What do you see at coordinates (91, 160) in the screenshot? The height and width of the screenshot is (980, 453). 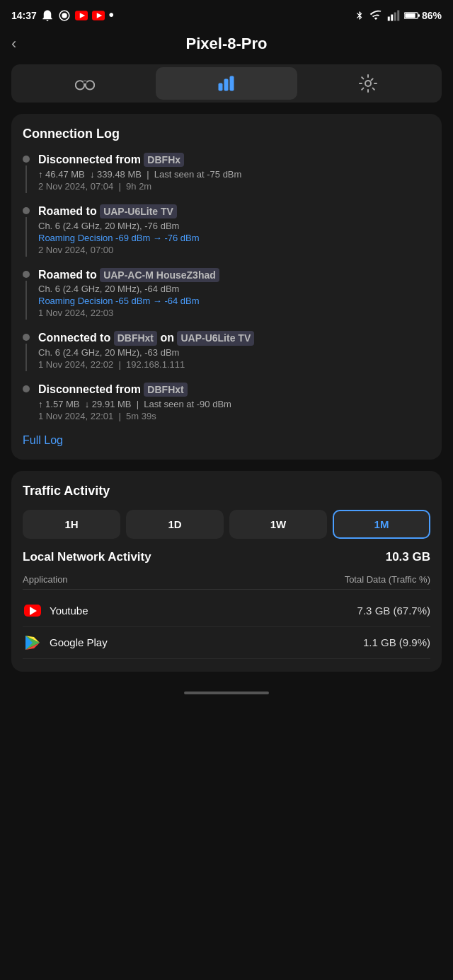 I see `log-type-1: Disconnected from` at bounding box center [91, 160].